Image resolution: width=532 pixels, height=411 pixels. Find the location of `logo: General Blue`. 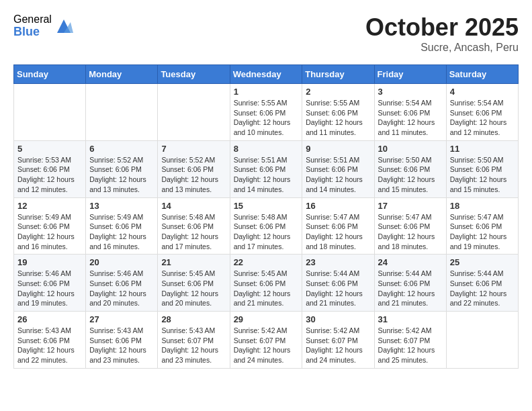

logo: General Blue is located at coordinates (43, 26).